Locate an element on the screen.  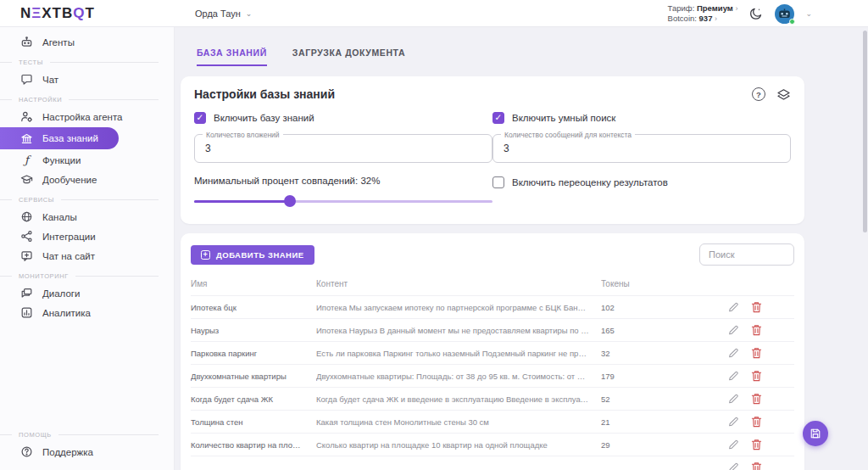
sidebar-section-tests: ТЕСТЫ is located at coordinates (86, 62).